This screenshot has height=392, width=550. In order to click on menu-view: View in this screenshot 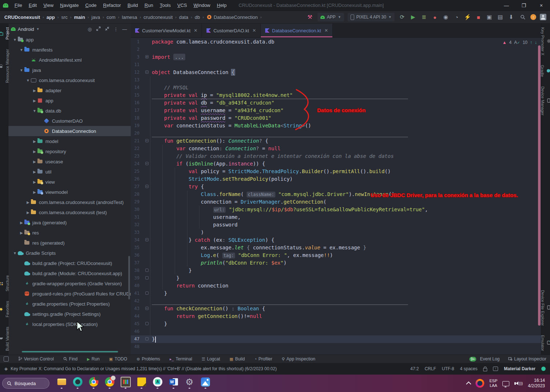, I will do `click(48, 5)`.